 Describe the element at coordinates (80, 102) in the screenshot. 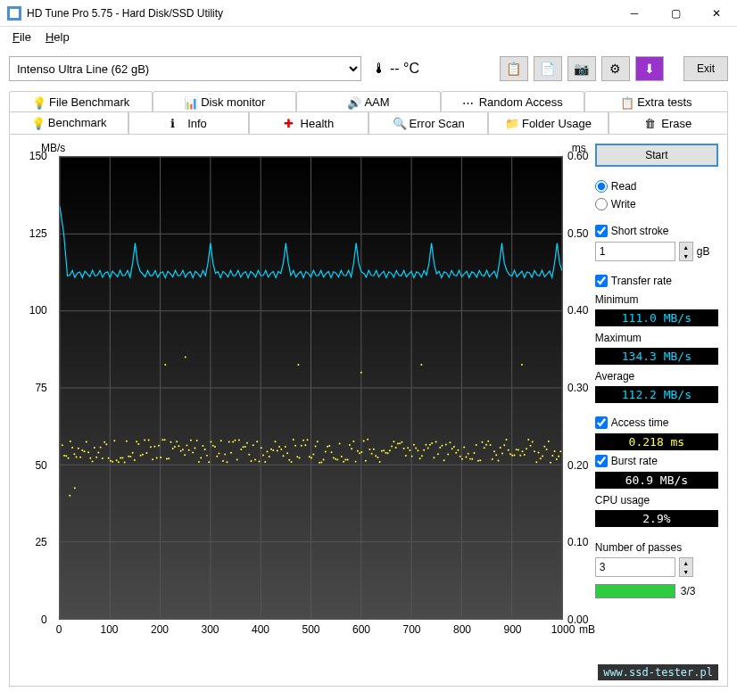

I see `tab-file-benchmark: 💡File Benchmark` at that location.